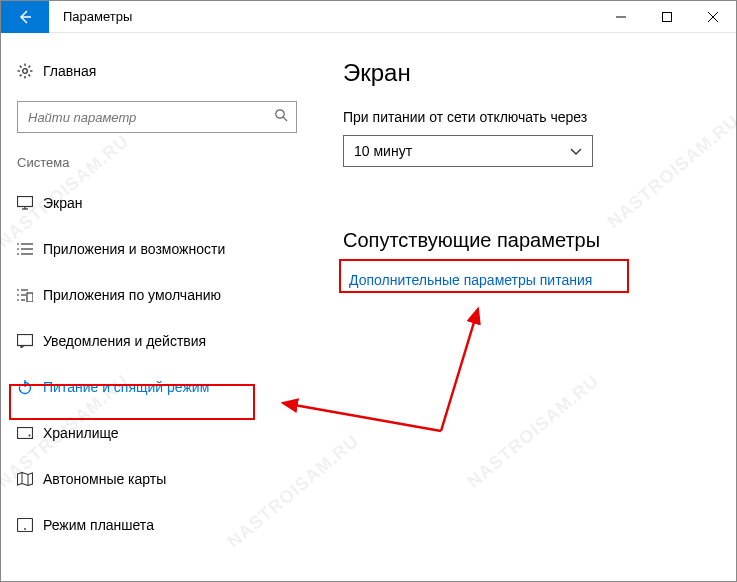 Image resolution: width=737 pixels, height=582 pixels. What do you see at coordinates (621, 17) in the screenshot?
I see `minimize-icon` at bounding box center [621, 17].